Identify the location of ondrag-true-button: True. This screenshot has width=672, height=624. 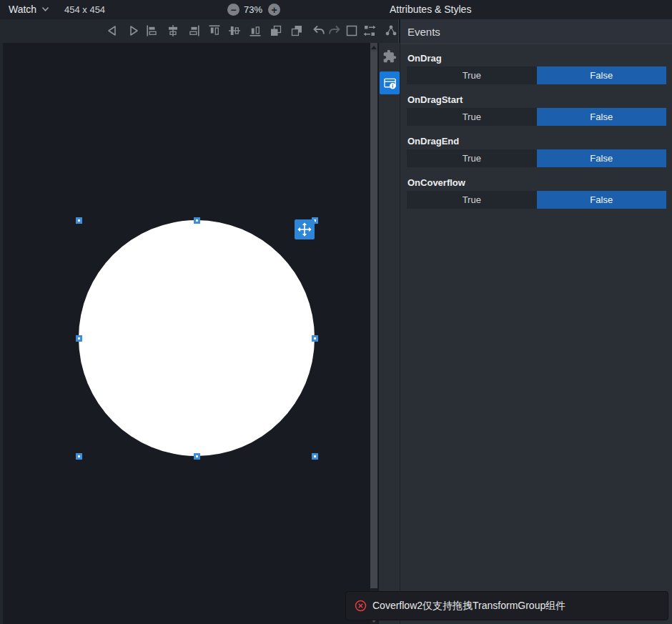
(472, 76).